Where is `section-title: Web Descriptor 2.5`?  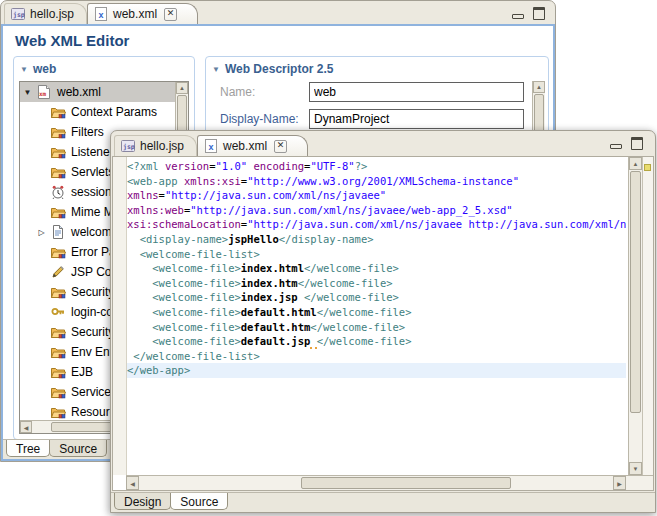 section-title: Web Descriptor 2.5 is located at coordinates (279, 69).